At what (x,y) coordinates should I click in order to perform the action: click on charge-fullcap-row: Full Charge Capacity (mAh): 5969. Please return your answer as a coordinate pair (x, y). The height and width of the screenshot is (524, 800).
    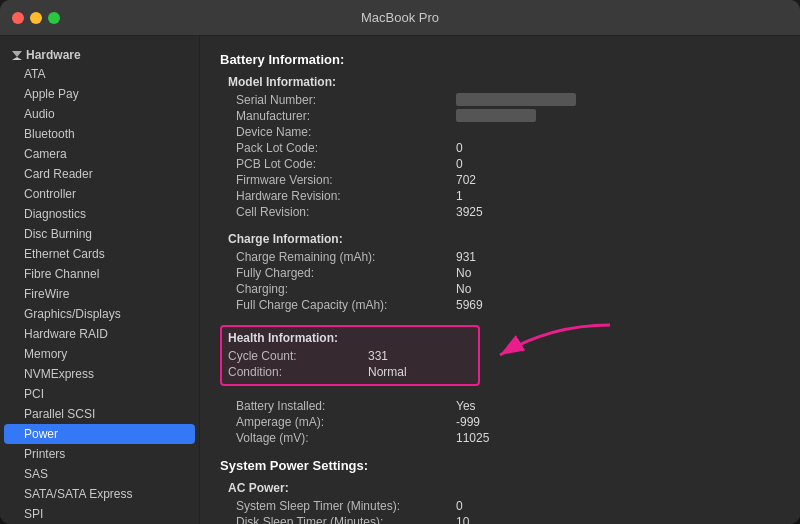
    Looking at the image, I should click on (500, 305).